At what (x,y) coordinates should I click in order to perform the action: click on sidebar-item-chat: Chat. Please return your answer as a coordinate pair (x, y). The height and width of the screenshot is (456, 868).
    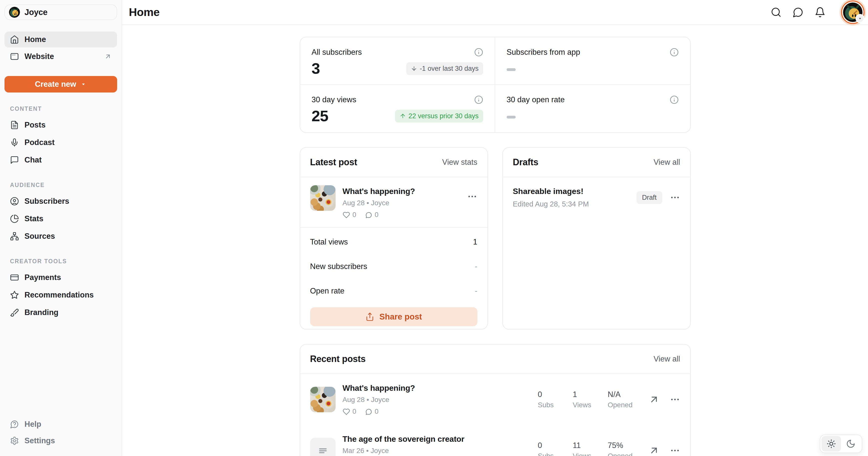
    Looking at the image, I should click on (61, 160).